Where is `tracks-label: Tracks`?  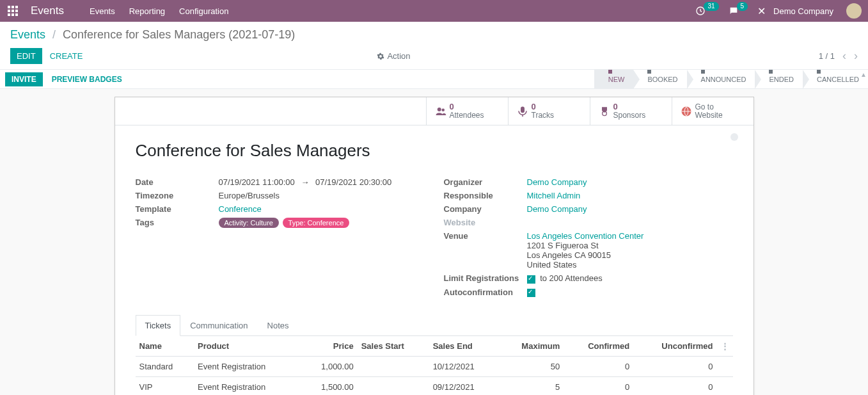 tracks-label: Tracks is located at coordinates (543, 115).